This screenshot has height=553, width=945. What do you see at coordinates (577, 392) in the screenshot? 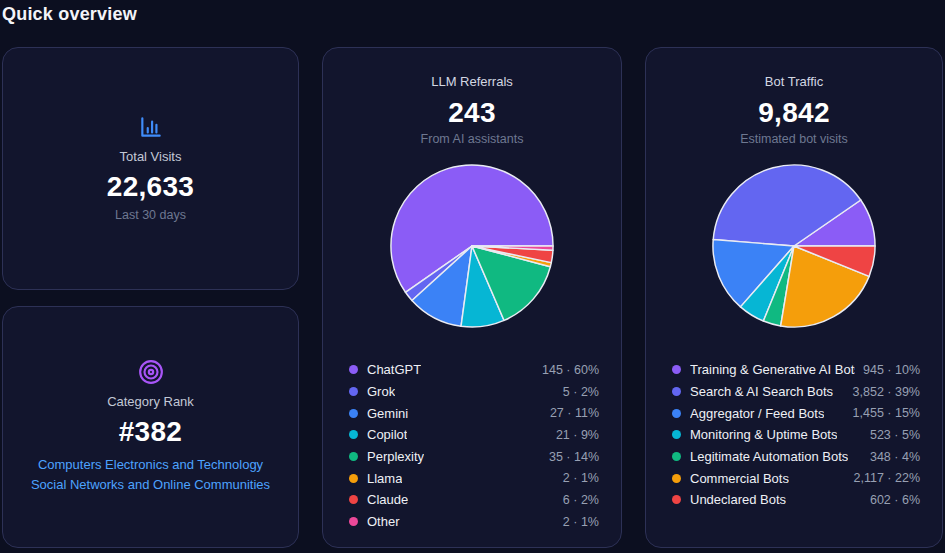
I see `legend-value: 5 · 2%` at bounding box center [577, 392].